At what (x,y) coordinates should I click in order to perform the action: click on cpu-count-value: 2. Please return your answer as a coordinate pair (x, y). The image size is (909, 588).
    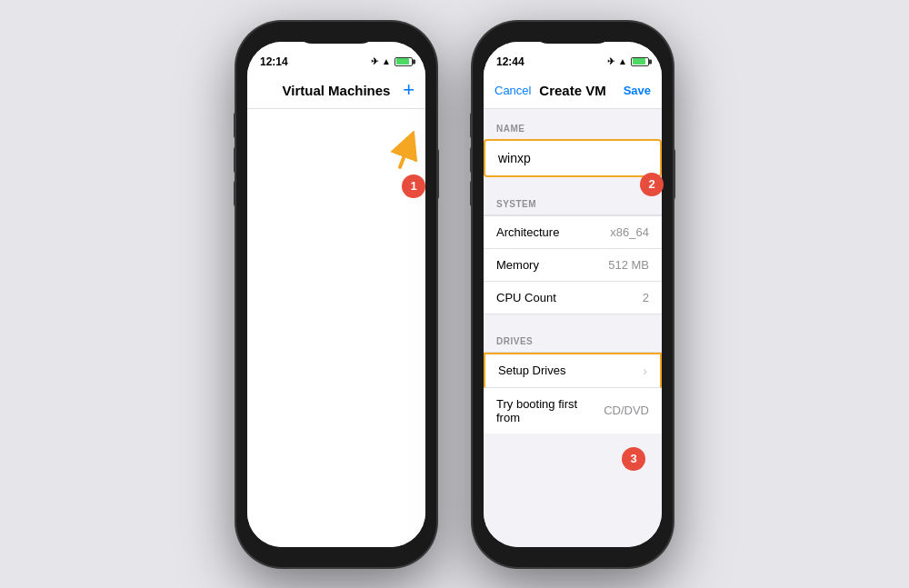
    Looking at the image, I should click on (645, 298).